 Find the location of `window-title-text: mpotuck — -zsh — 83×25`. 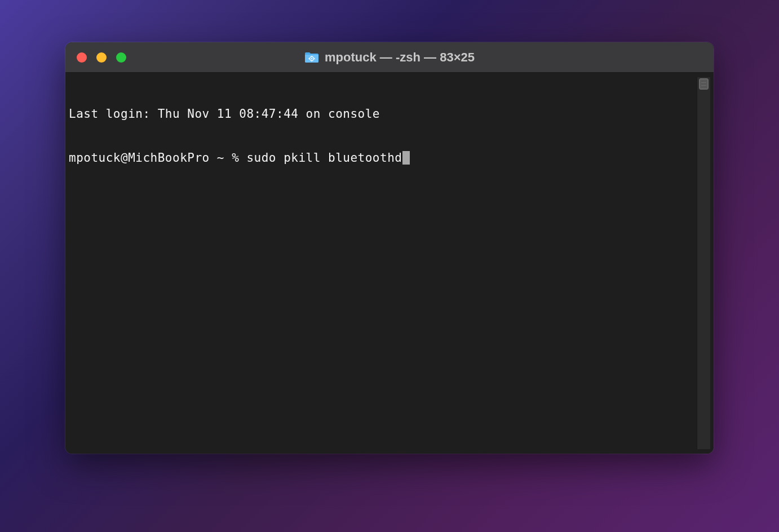

window-title-text: mpotuck — -zsh — 83×25 is located at coordinates (400, 57).